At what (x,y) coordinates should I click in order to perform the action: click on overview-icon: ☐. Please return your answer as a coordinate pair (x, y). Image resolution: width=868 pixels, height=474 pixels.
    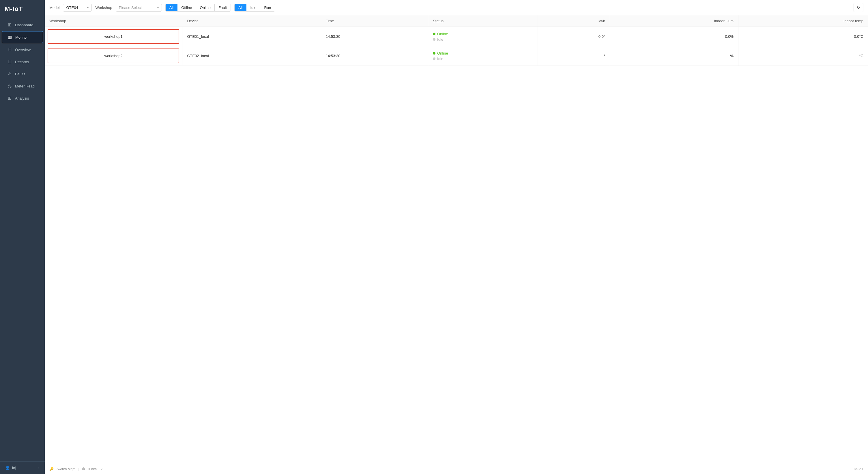
    Looking at the image, I should click on (9, 50).